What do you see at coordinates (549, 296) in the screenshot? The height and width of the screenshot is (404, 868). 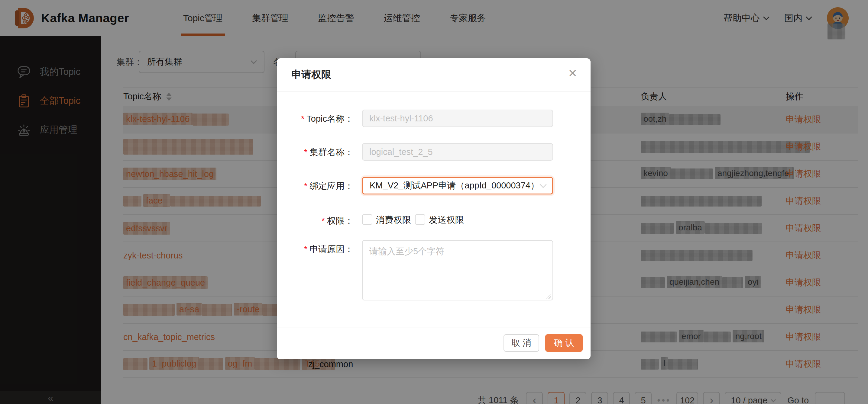 I see `resize-handle` at bounding box center [549, 296].